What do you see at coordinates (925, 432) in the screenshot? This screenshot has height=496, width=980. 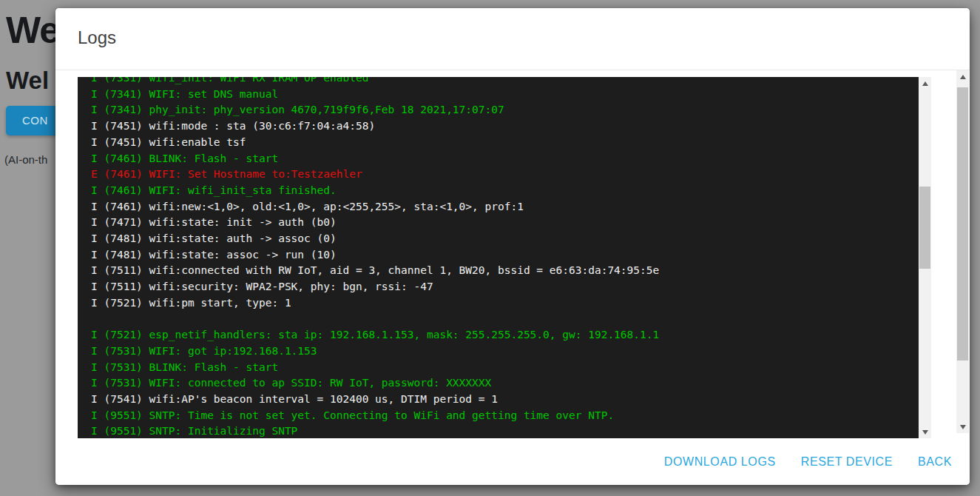 I see `log-scroll-down-button` at bounding box center [925, 432].